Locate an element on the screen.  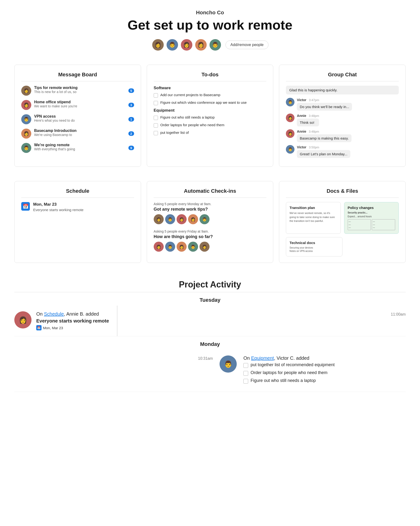
checkin-av-0-1: 👨 is located at coordinates (170, 219).